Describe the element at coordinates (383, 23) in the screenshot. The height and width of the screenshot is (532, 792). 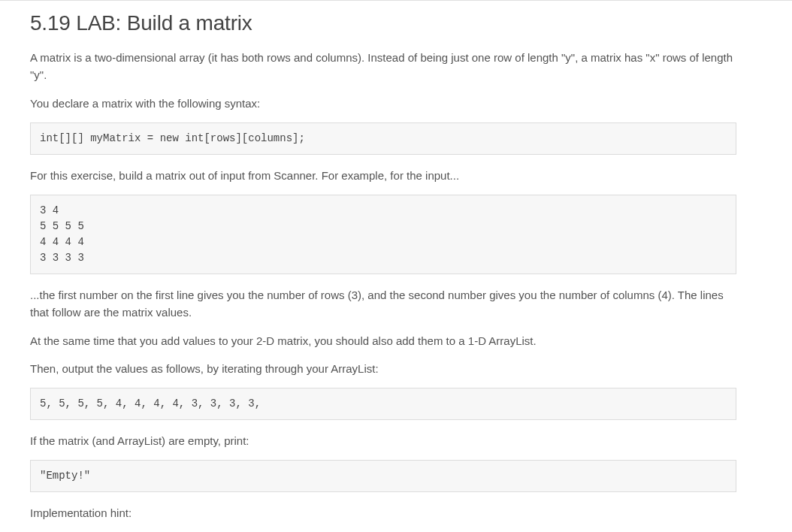
I see `page-title: 5.19 LAB: Build a matrix` at that location.